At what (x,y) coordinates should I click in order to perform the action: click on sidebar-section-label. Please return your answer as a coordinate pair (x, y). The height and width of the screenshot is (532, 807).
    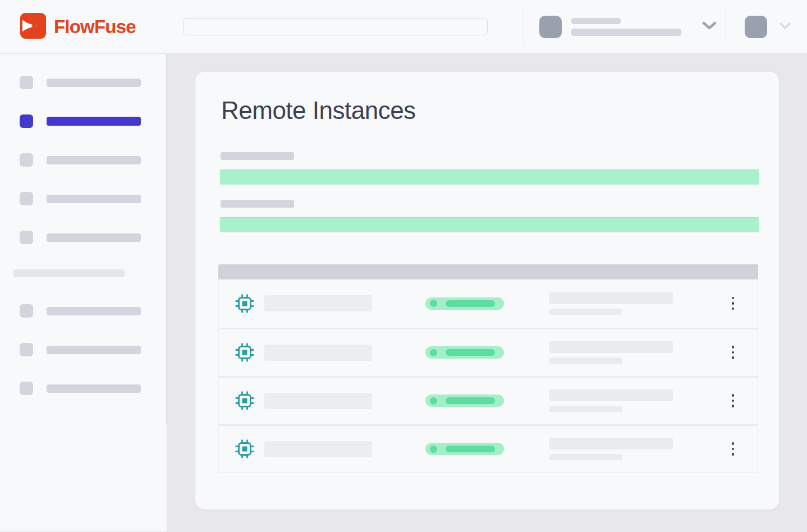
    Looking at the image, I should click on (83, 273).